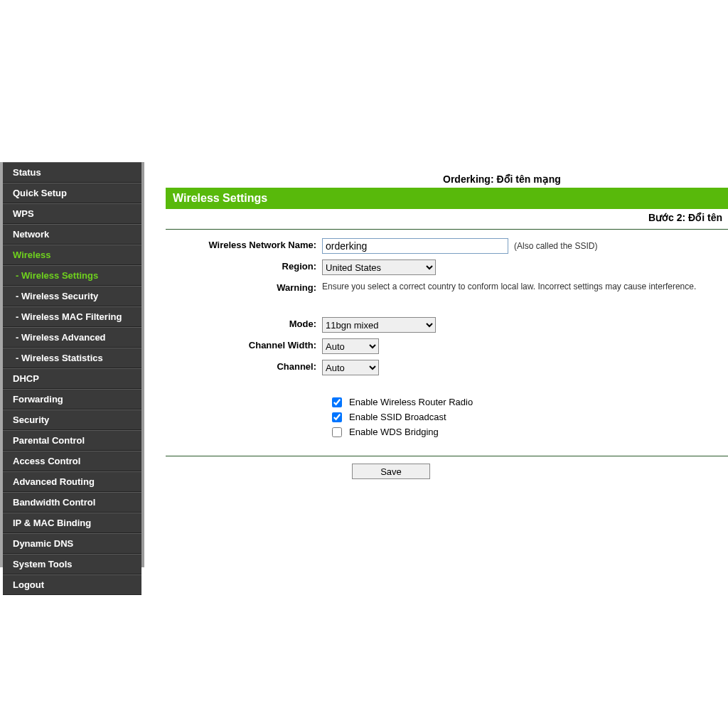  Describe the element at coordinates (391, 471) in the screenshot. I see `save-button: Save` at that location.